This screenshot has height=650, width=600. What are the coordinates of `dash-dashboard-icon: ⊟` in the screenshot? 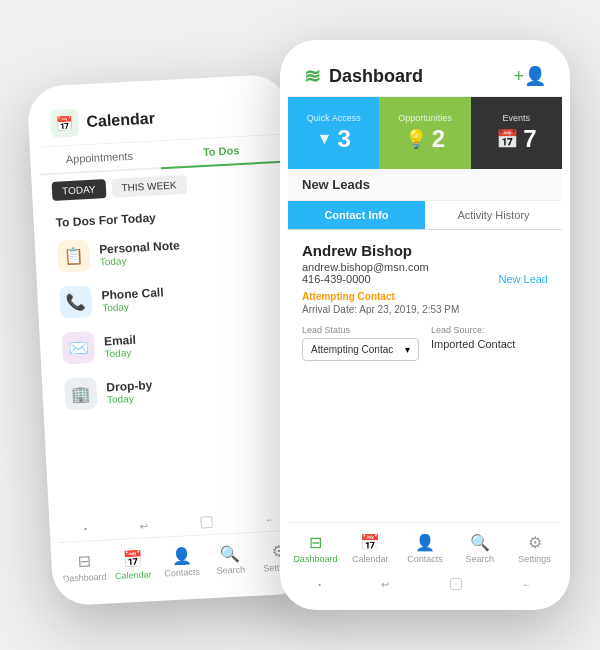 It's located at (316, 542).